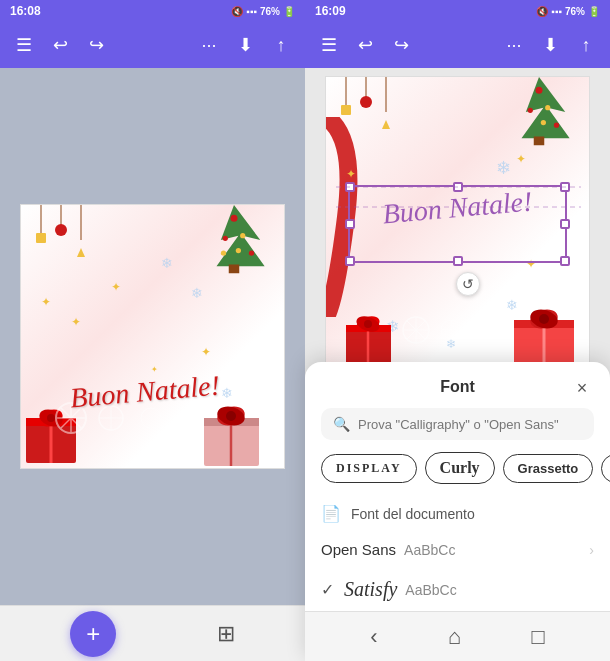  Describe the element at coordinates (458, 636) in the screenshot. I see `bottom-navigation: ‹ ⌂ □` at that location.